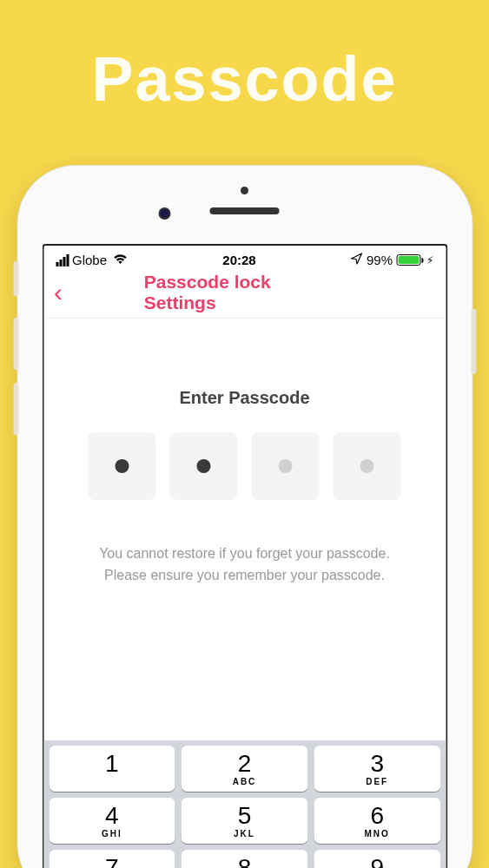  I want to click on status-left: Globe, so click(92, 260).